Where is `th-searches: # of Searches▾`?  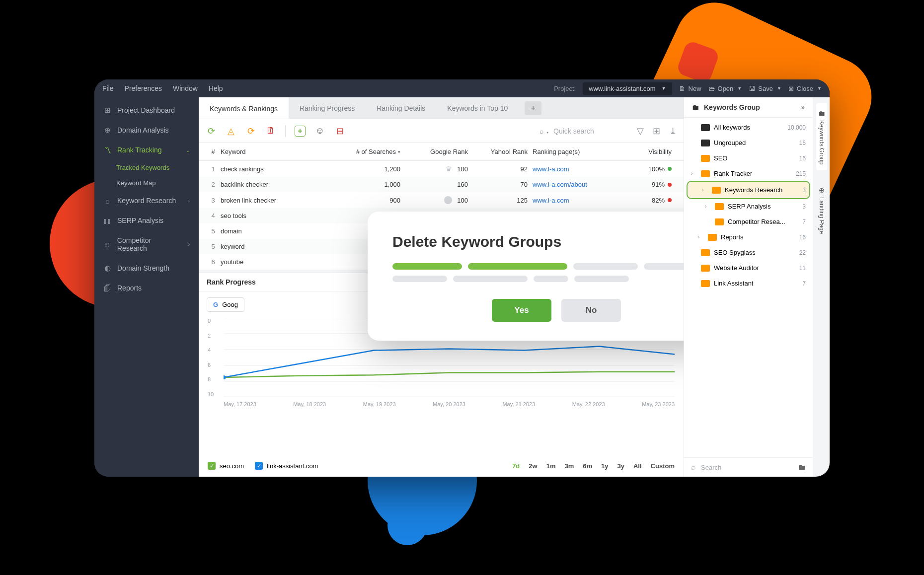 th-searches: # of Searches▾ is located at coordinates (376, 152).